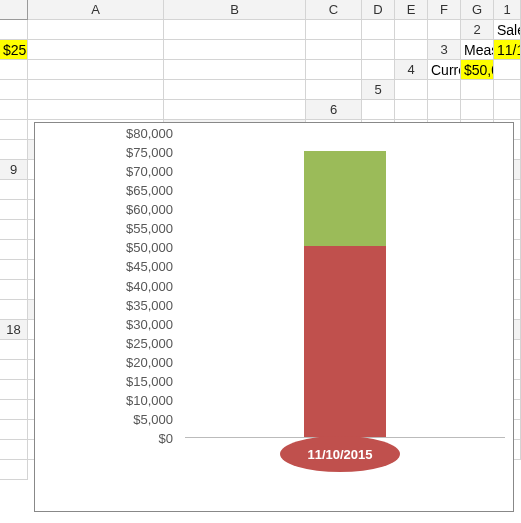 The image size is (521, 523). Describe the element at coordinates (378, 90) in the screenshot. I see `row-header-5: 5` at that location.